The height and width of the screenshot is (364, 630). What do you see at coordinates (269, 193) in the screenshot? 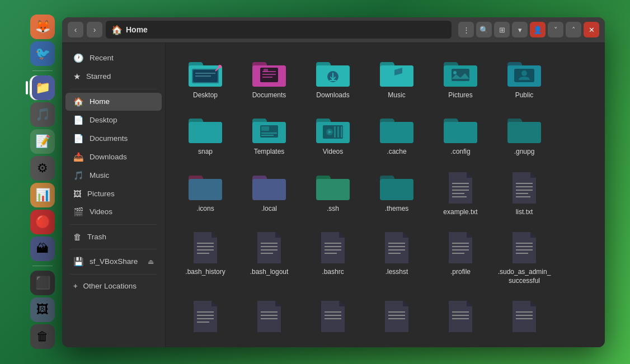
I see `file-item-local: .local` at bounding box center [269, 193].